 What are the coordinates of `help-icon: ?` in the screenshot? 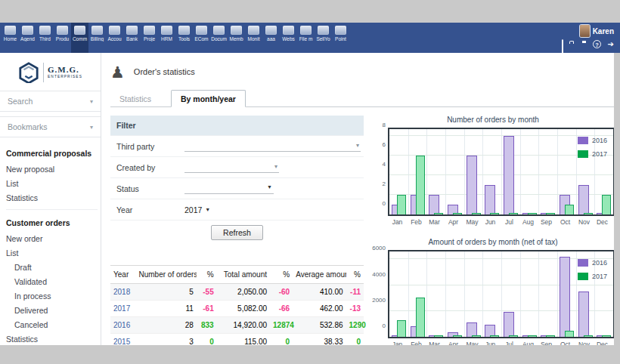 It's located at (597, 44).